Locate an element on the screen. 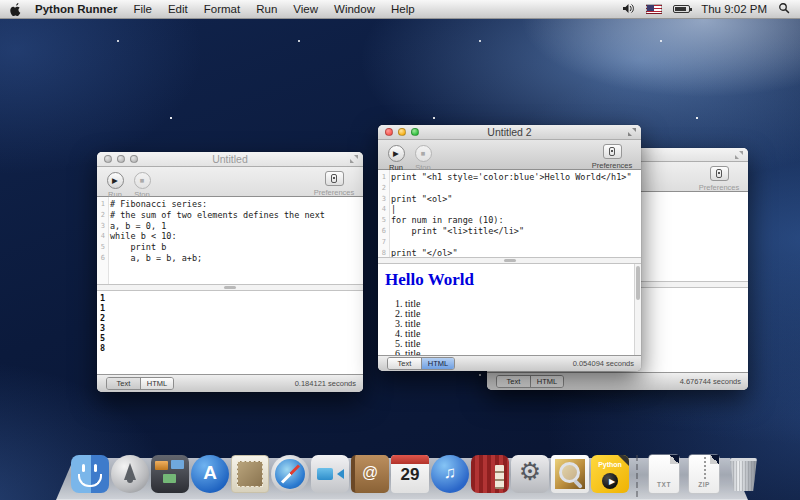  menu-help: Help is located at coordinates (403, 9).